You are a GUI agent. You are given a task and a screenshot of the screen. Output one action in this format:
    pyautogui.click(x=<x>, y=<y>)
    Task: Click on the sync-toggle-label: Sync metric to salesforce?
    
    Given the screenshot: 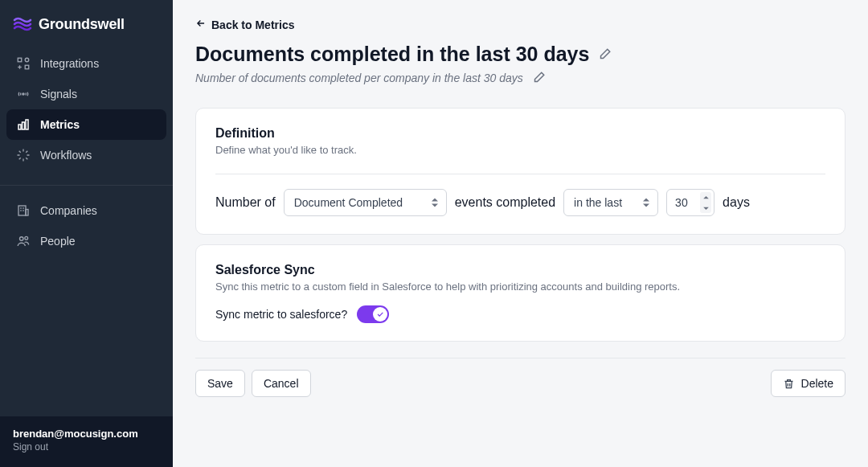 What is the action you would take?
    pyautogui.click(x=281, y=314)
    